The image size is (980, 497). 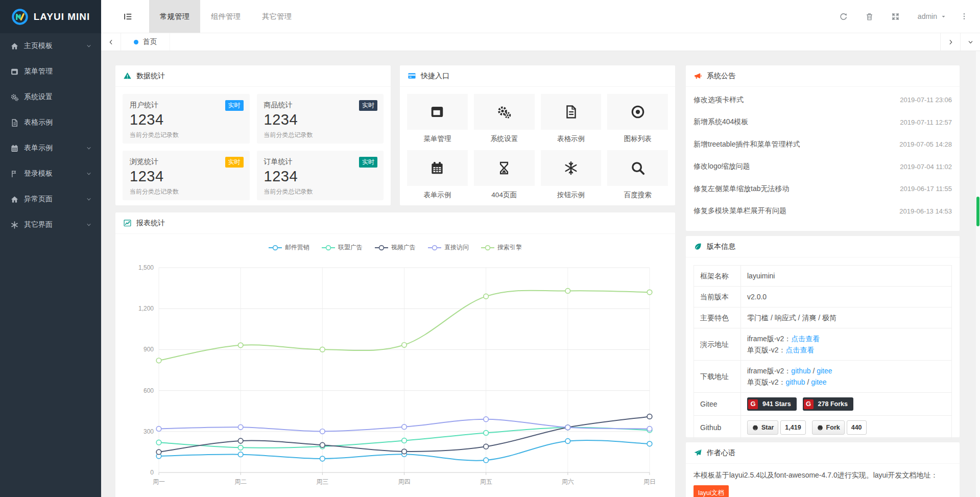 What do you see at coordinates (823, 211) in the screenshot?
I see `announcement-row: 修复多模块菜单栏展开有问题2019-06-13 14:53` at bounding box center [823, 211].